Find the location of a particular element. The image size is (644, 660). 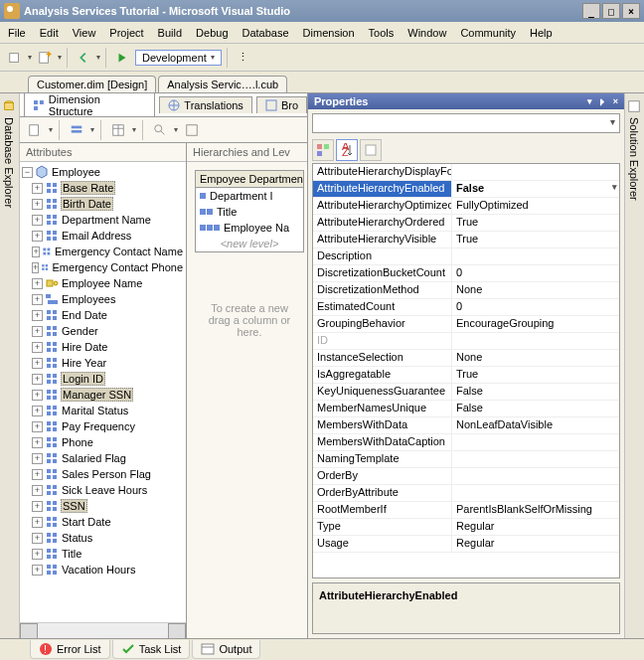

attribute-label: Marital Status is located at coordinates (95, 411).